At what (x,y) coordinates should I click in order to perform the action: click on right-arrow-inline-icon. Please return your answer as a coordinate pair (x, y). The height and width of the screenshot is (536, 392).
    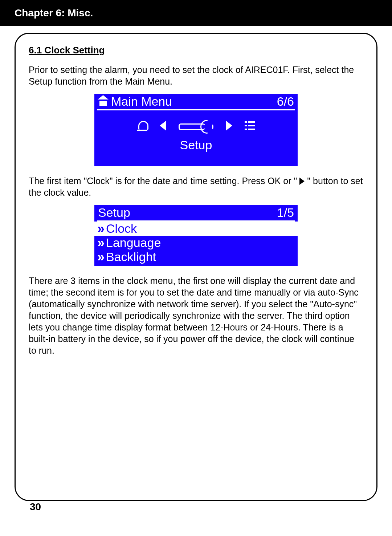
    Looking at the image, I should click on (302, 181).